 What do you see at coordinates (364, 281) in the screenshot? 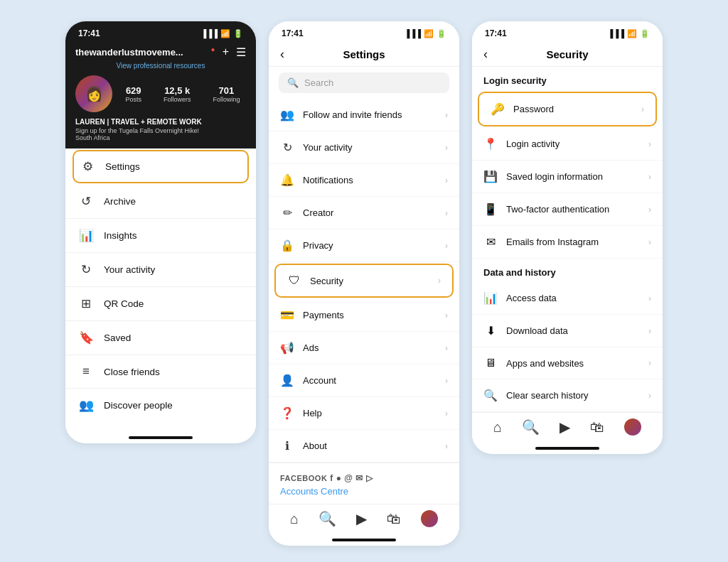
I see `settings-item-security: 🛡 Security ›` at bounding box center [364, 281].